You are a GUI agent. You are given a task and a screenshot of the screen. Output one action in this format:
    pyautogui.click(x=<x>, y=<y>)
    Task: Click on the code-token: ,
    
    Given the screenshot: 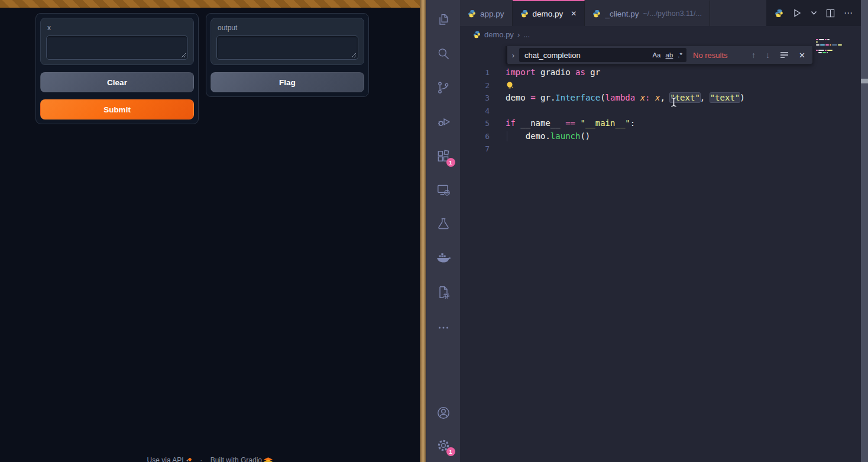 What is the action you would take?
    pyautogui.click(x=705, y=98)
    